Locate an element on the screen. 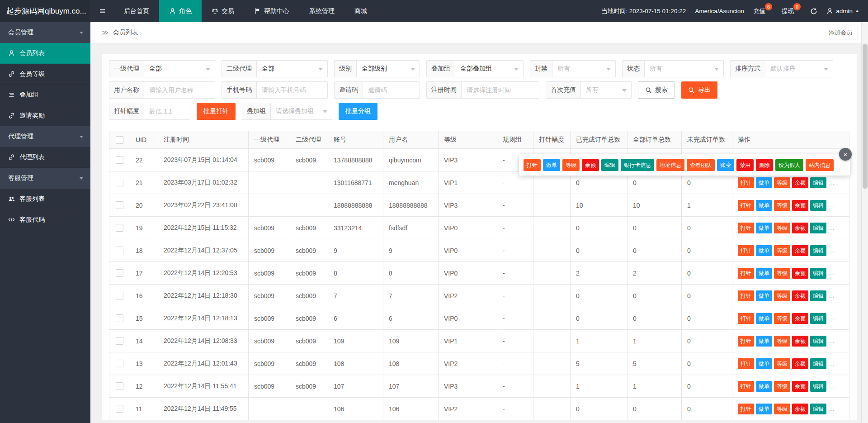 Image resolution: width=868 pixels, height=423 pixels. sidebar-toggle-button is located at coordinates (102, 11).